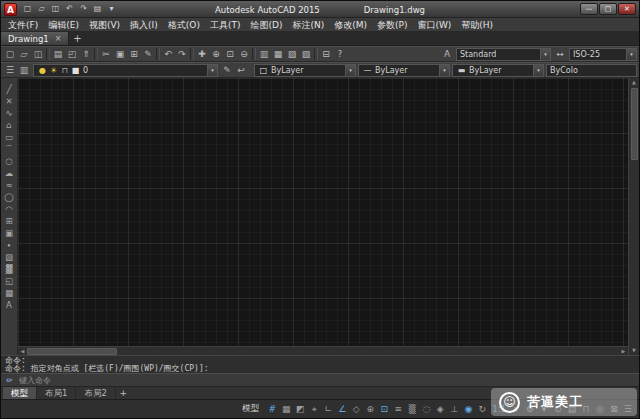  What do you see at coordinates (184, 25) in the screenshot?
I see `menu-format: 格式(O)` at bounding box center [184, 25].